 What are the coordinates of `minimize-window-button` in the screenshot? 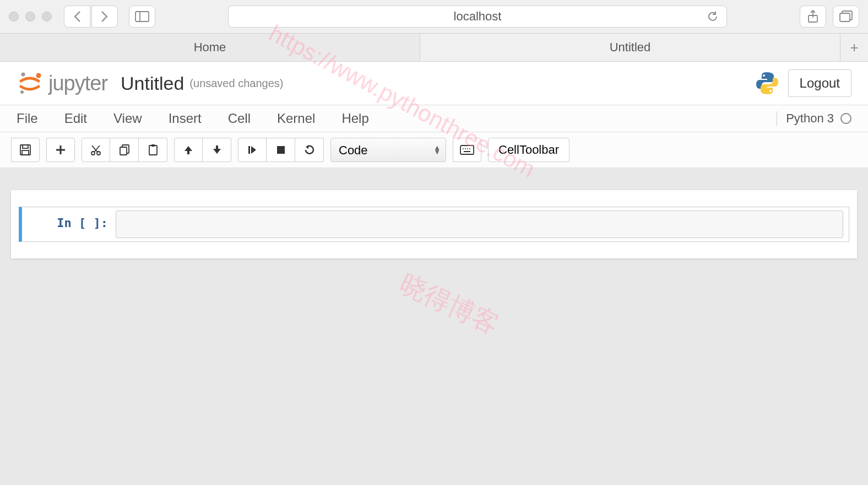 It's located at (30, 17).